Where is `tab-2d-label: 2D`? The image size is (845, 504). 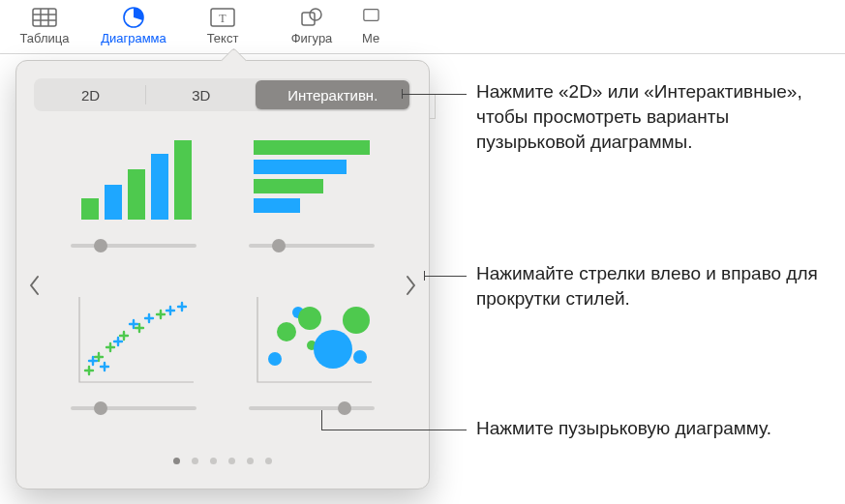 tab-2d-label: 2D is located at coordinates (91, 95).